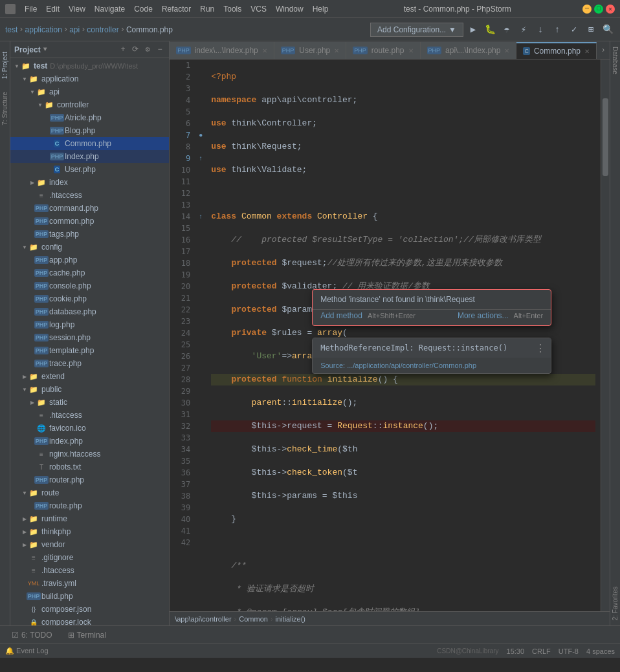  I want to click on tab-close-index: ✕, so click(265, 50).